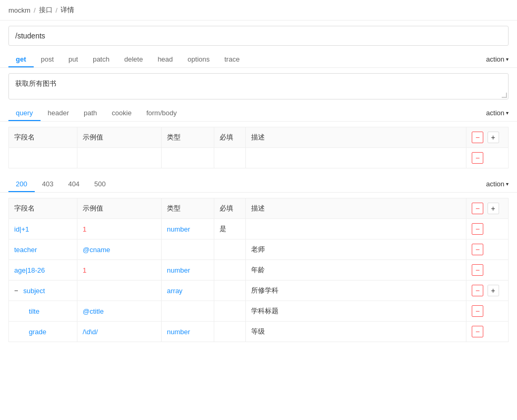 This screenshot has width=517, height=420. What do you see at coordinates (230, 332) in the screenshot?
I see `response-row-grade-required` at bounding box center [230, 332].